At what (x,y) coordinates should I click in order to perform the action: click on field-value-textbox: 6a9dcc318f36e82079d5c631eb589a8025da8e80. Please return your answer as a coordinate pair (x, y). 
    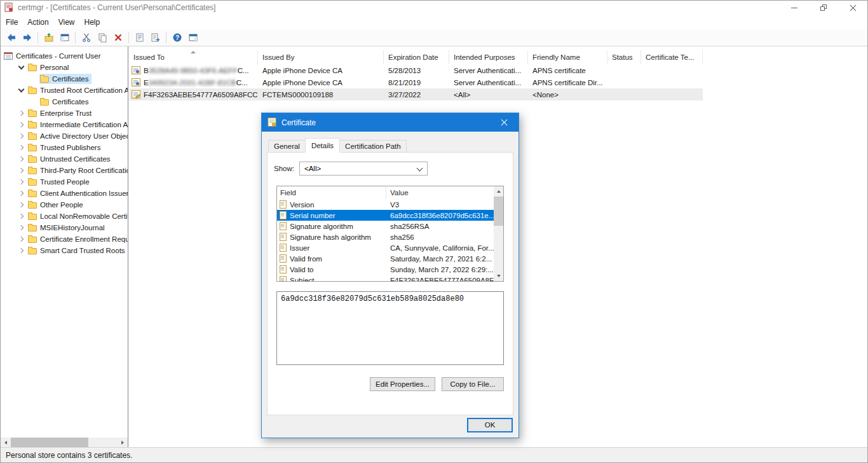
    Looking at the image, I should click on (390, 328).